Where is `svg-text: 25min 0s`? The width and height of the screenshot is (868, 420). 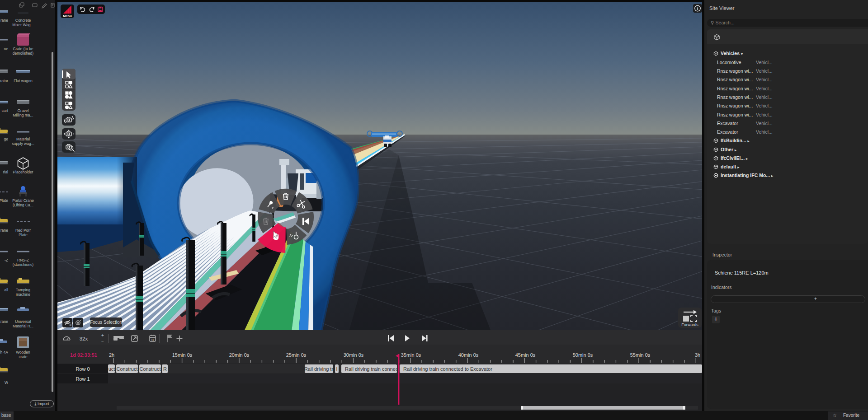
svg-text: 25min 0s is located at coordinates (297, 355).